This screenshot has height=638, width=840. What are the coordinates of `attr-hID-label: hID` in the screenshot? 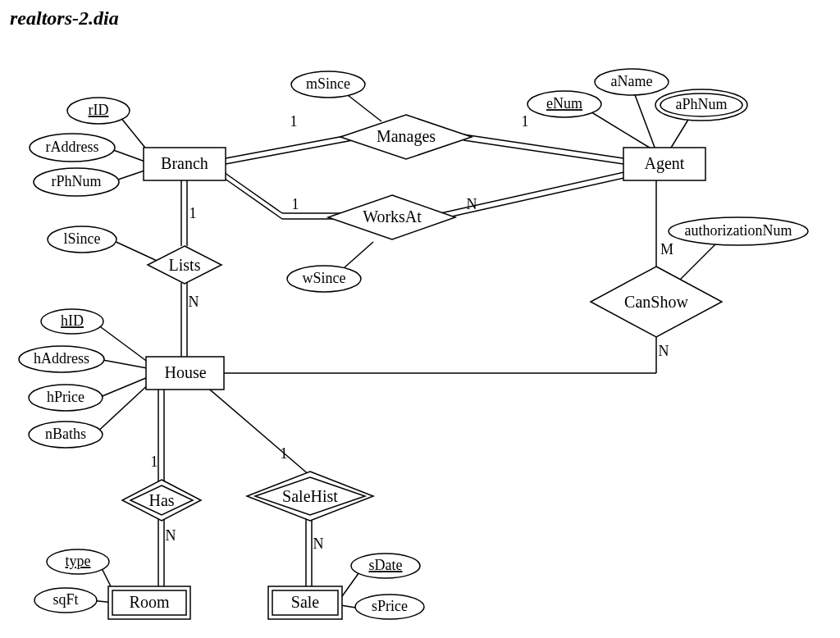 It's located at (72, 321).